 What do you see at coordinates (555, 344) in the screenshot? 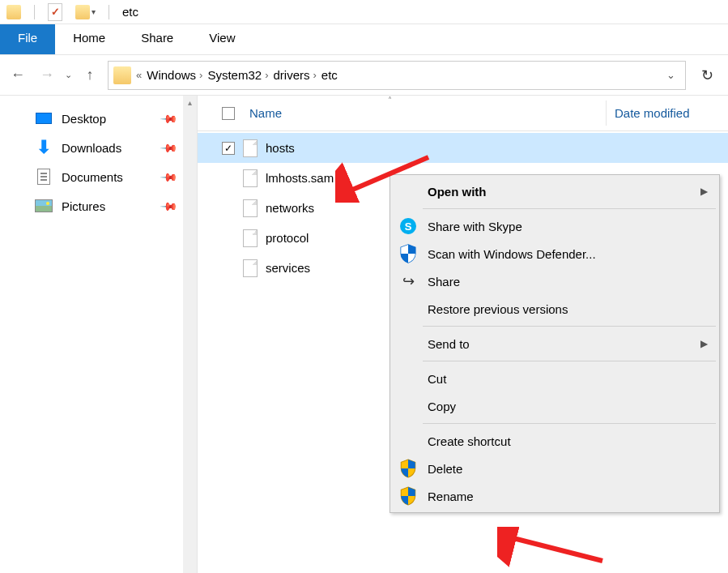
I see `cm-send-to: Send to ▶` at bounding box center [555, 344].